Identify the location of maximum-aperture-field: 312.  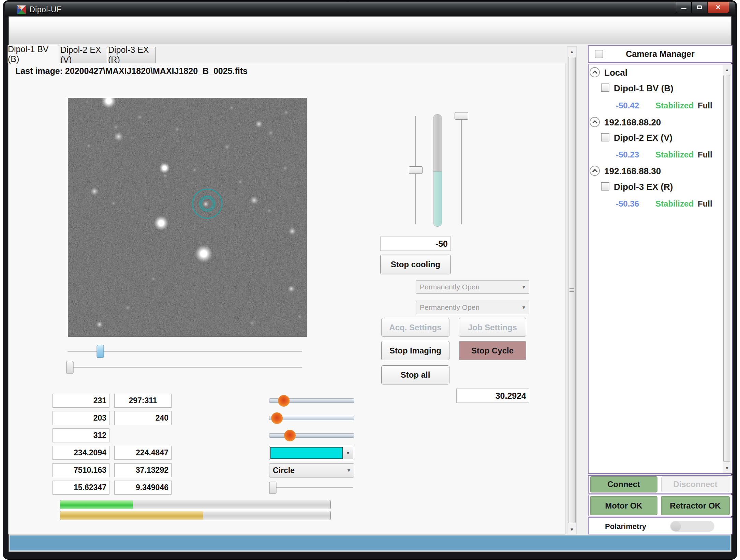
(81, 436).